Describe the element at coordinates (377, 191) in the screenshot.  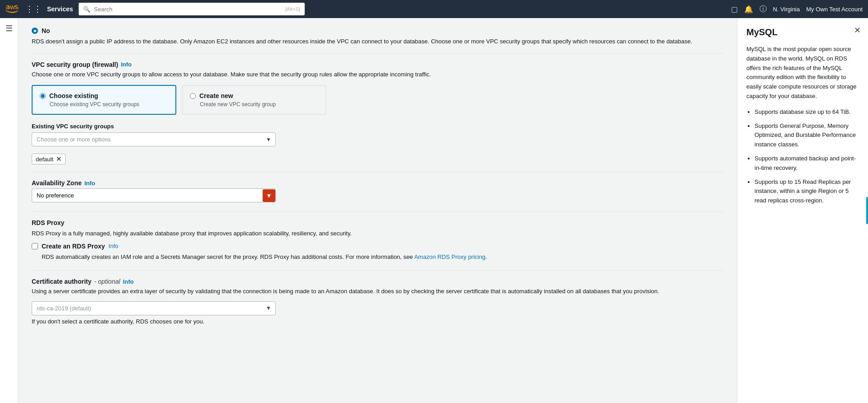
I see `availability-zone-section: Availability Zone Info ▼` at that location.